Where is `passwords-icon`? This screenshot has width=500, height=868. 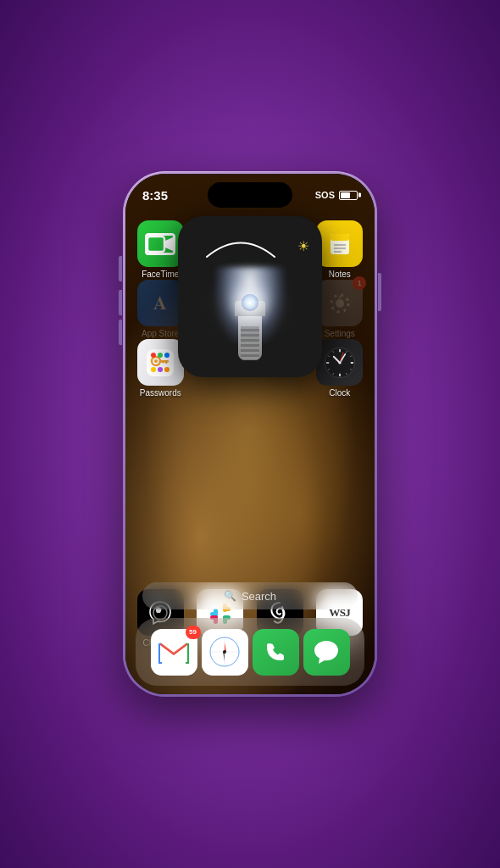 passwords-icon is located at coordinates (161, 363).